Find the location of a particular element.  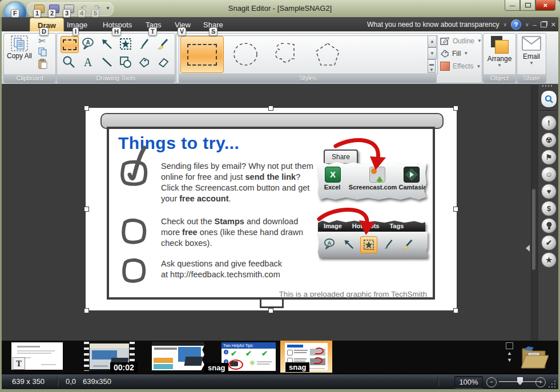

resize-grip is located at coordinates (553, 383).